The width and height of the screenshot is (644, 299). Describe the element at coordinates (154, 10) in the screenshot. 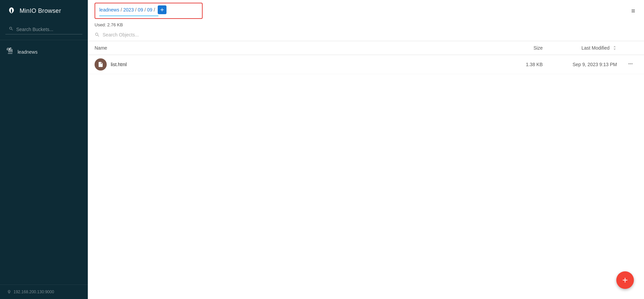

I see `breadcrumb-sep-4: /` at that location.